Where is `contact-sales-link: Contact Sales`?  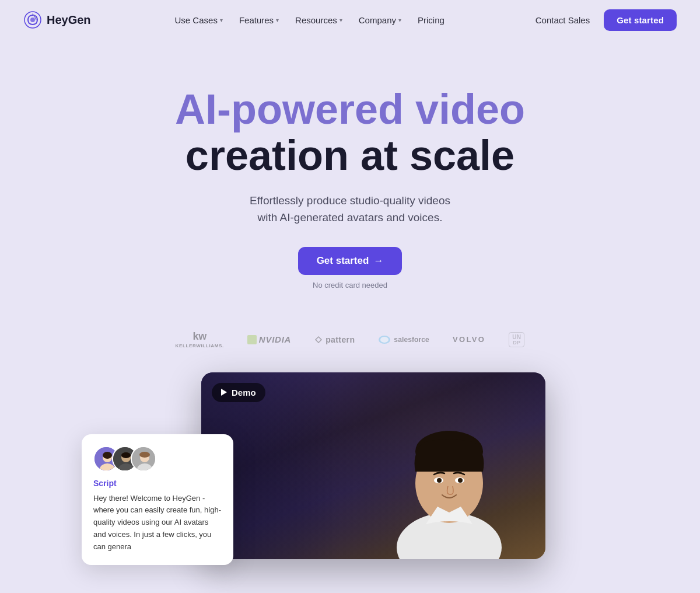 contact-sales-link: Contact Sales is located at coordinates (562, 20).